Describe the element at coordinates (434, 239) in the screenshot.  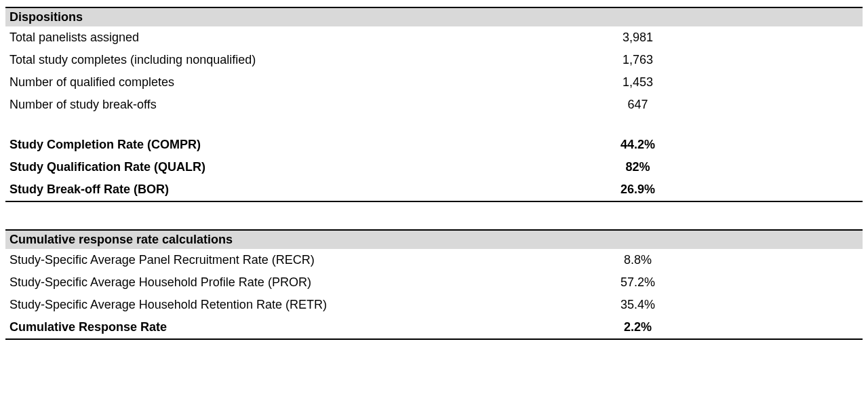
I see `table-header: Cumulative response rate calculations` at that location.